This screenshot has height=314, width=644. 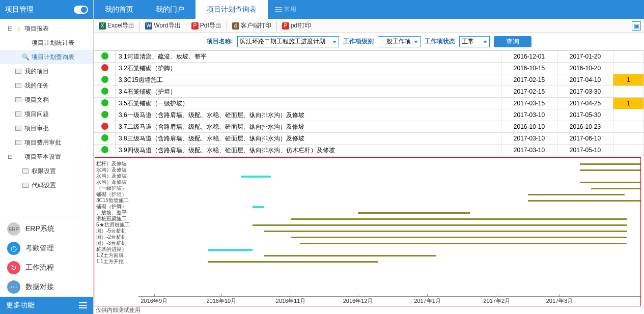 What do you see at coordinates (369, 151) in the screenshot?
I see `table-row: 3.9四级马道（含路肩墙、级配、水稳、砼面层、纵向排水沟、仿木栏杆）及修坡201…` at bounding box center [369, 151].